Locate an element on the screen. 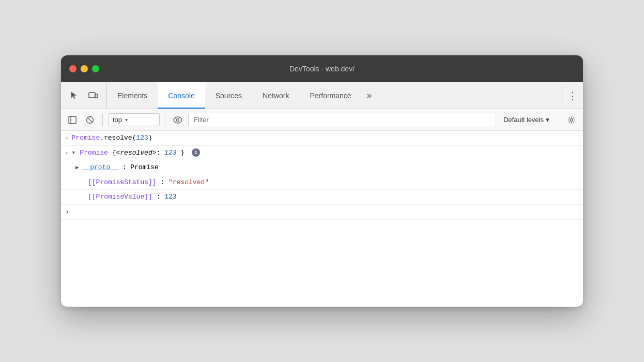 Image resolution: width=644 pixels, height=362 pixels. window-title: DevTools - web.dev/ is located at coordinates (322, 69).